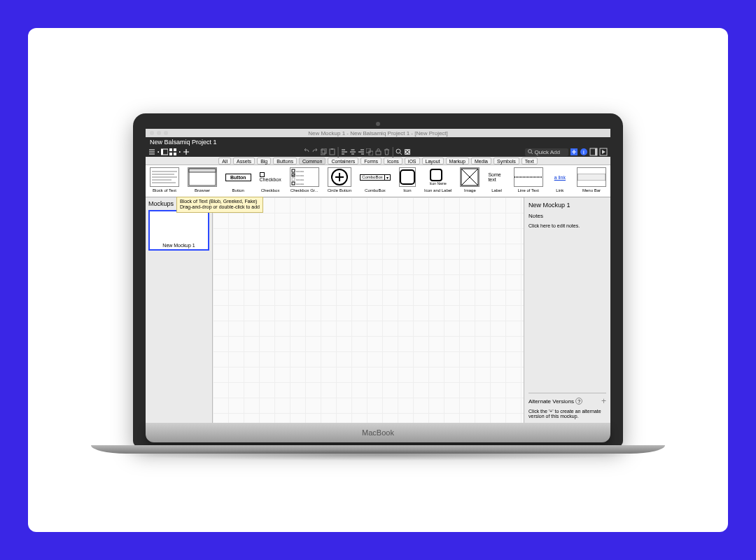 This screenshot has height=560, width=756. Describe the element at coordinates (378, 152) in the screenshot. I see `main-toolbar: · · |` at that location.